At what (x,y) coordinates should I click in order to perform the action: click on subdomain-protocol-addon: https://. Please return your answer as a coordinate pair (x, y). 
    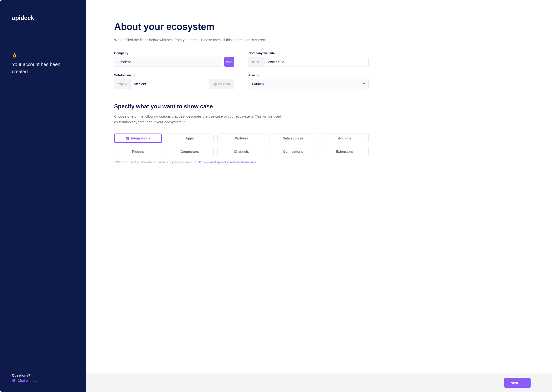
    Looking at the image, I should click on (122, 84).